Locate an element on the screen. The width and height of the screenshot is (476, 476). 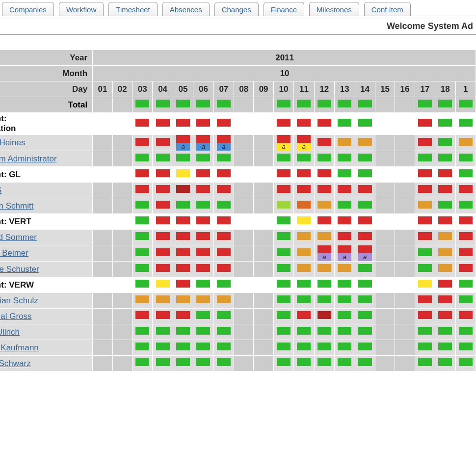
person-link: Marion Schmitt is located at coordinates (17, 206).